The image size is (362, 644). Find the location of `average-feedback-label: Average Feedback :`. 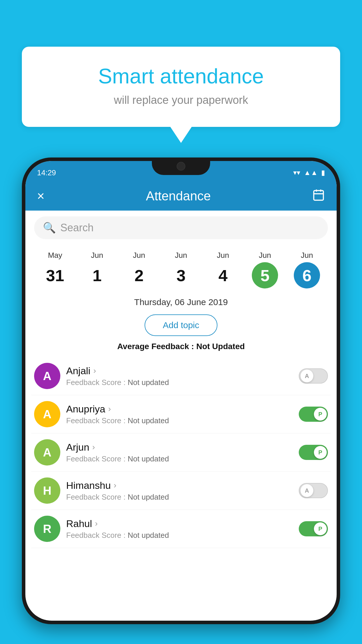

average-feedback-label: Average Feedback : is located at coordinates (156, 346).